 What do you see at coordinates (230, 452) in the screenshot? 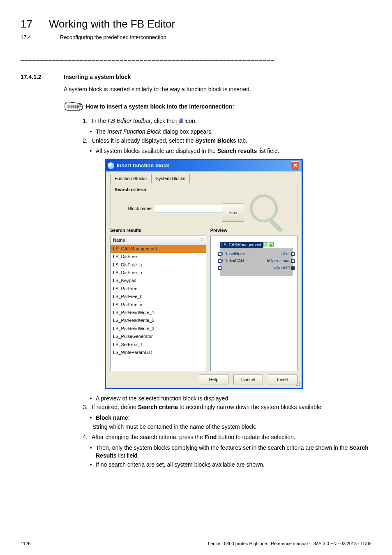
I see `sub-bullet: • Then, only the system blocks complying…` at bounding box center [230, 452].